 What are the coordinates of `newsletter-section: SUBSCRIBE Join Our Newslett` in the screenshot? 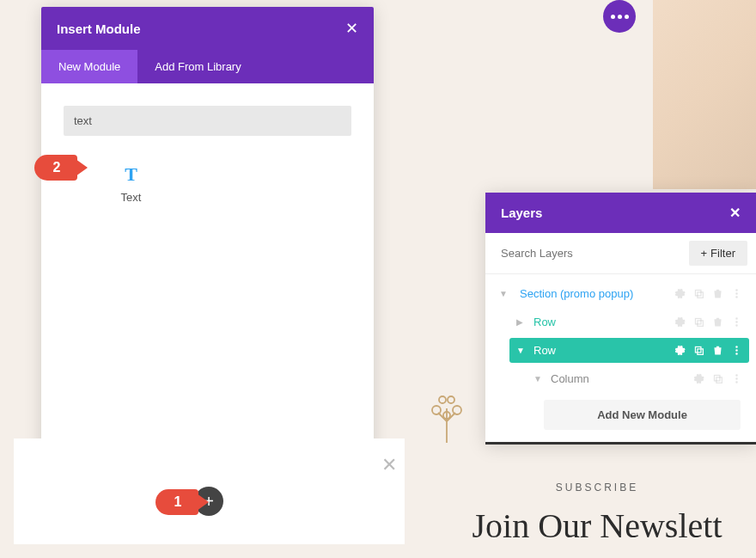 It's located at (597, 514).